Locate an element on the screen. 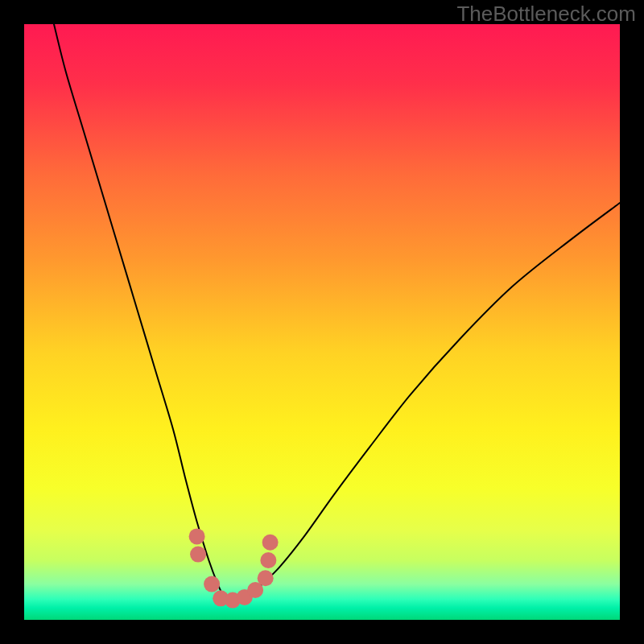 This screenshot has height=644, width=644. watermark-label: TheBottleneck.com is located at coordinates (546, 14).